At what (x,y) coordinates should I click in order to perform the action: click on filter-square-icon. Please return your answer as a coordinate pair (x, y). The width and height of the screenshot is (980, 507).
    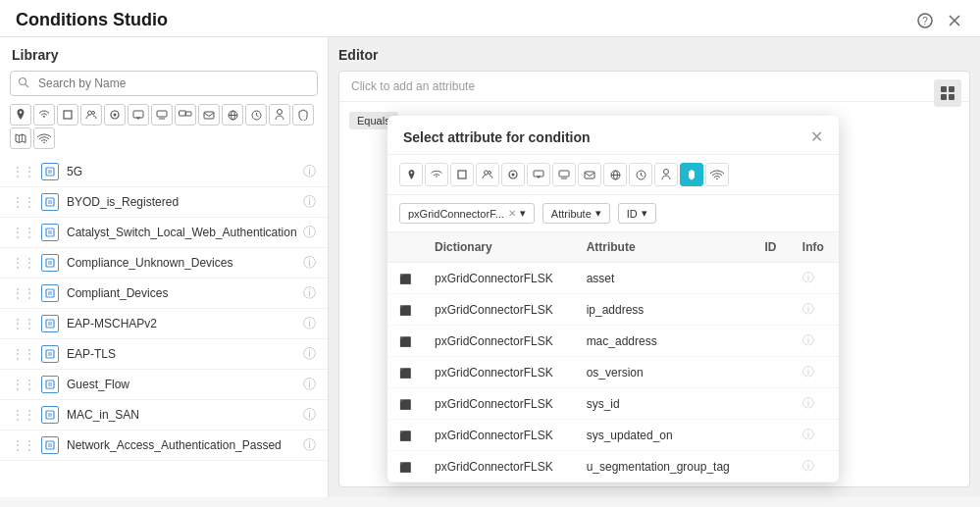
    Looking at the image, I should click on (68, 115).